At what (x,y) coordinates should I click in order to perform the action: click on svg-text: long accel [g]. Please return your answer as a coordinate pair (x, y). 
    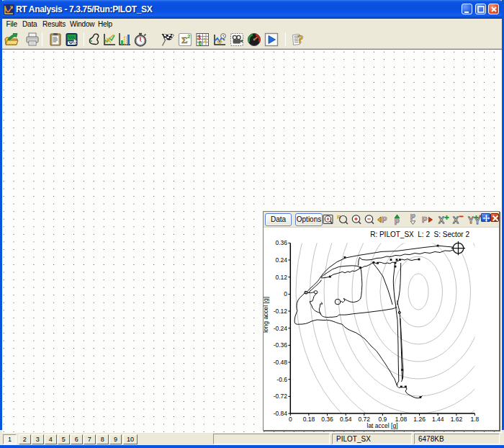
    Looking at the image, I should click on (266, 315).